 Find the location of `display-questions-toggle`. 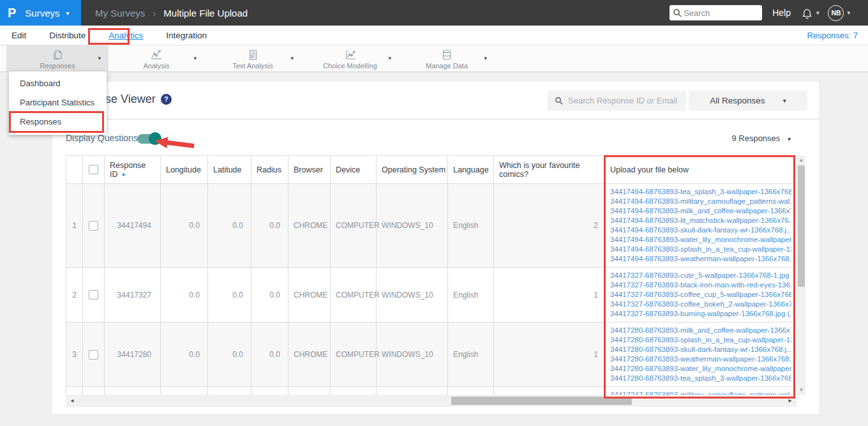

display-questions-toggle is located at coordinates (149, 139).